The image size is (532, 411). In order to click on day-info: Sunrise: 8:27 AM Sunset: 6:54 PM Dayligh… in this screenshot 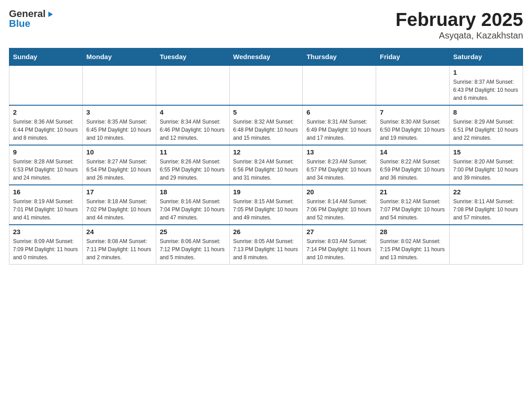, I will do `click(119, 170)`.